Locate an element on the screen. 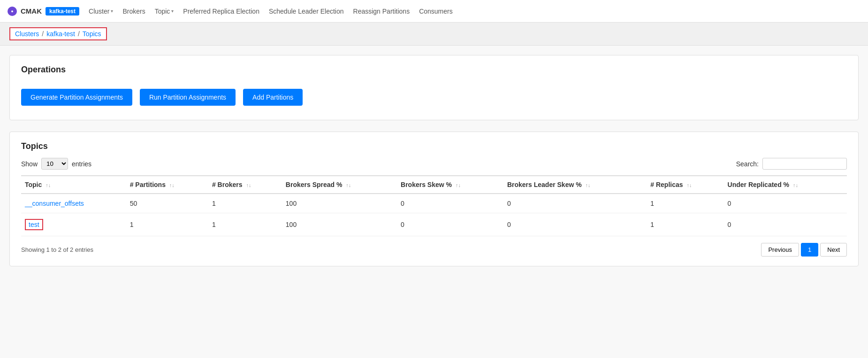 Image resolution: width=868 pixels, height=358 pixels. sort-icon-spread: ↑↓ is located at coordinates (348, 185).